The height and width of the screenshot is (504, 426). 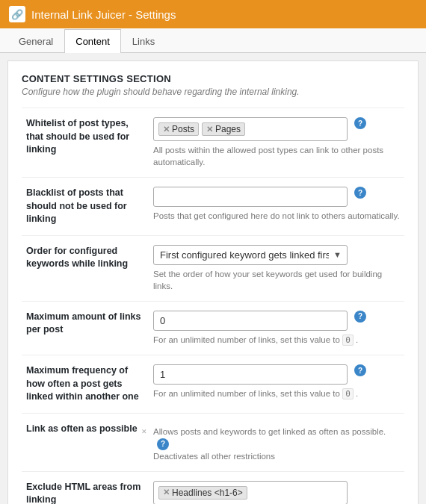 I want to click on section-title: CONTENT SETTINGS SECTION, so click(x=213, y=79).